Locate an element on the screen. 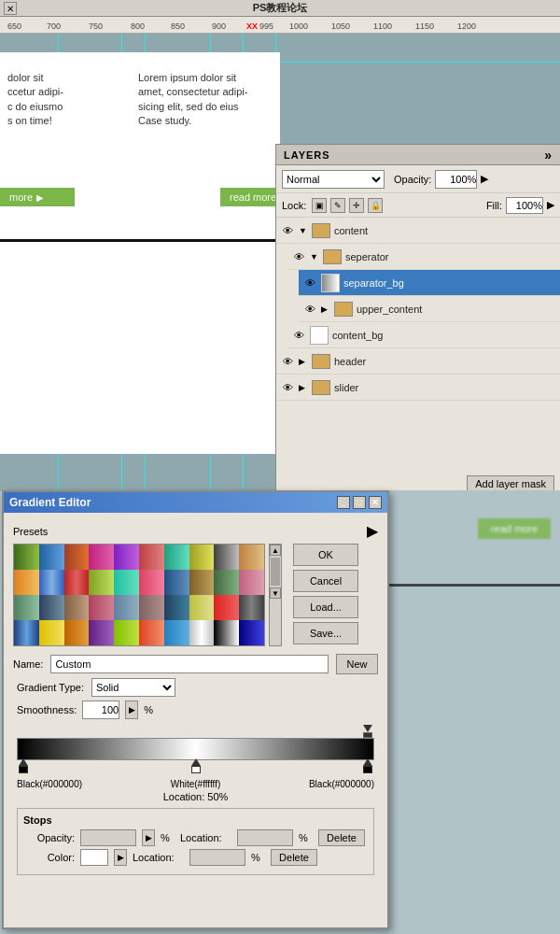  expand-header: ▶ is located at coordinates (303, 361).